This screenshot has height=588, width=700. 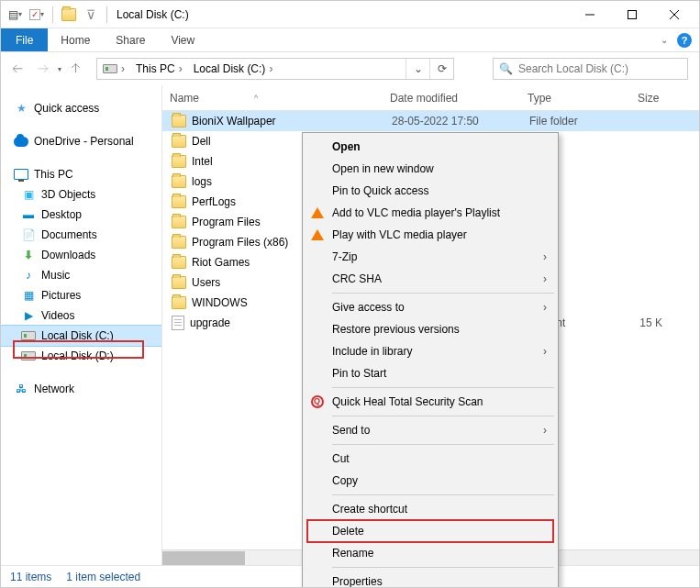 I want to click on file-name: BioniX Wallpaper, so click(x=234, y=121).